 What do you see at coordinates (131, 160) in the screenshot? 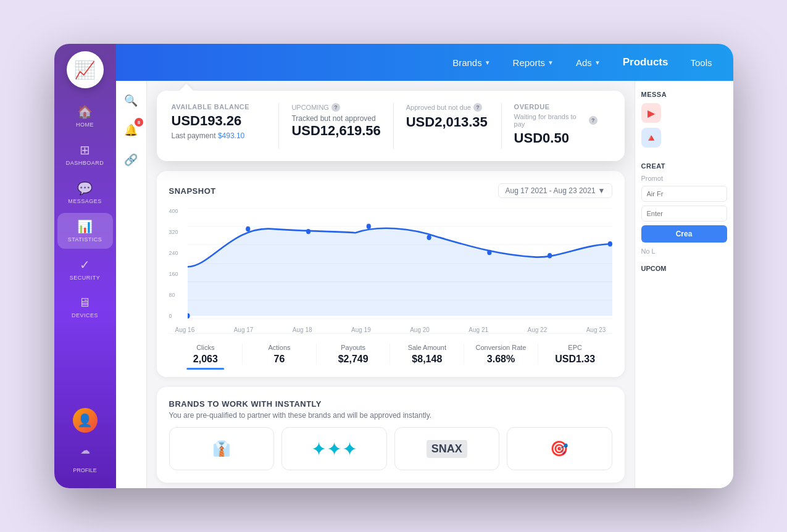
I see `link-button: 🔗` at bounding box center [131, 160].